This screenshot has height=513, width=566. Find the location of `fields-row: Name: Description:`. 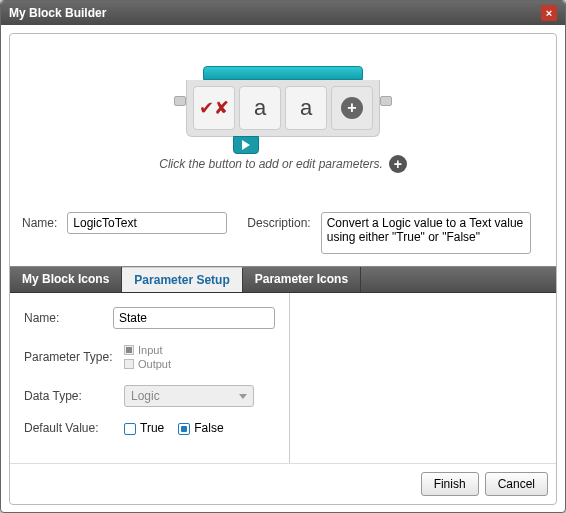

fields-row: Name: Description: is located at coordinates (283, 235).